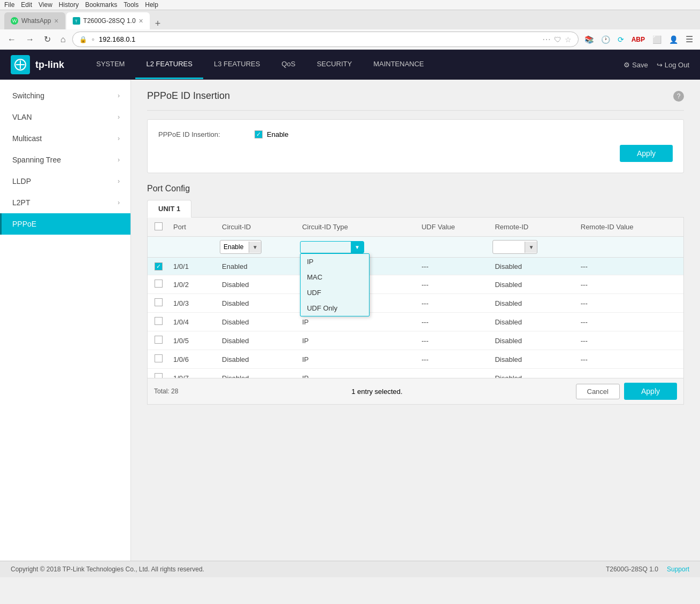 The image size is (700, 604). What do you see at coordinates (47, 40) in the screenshot?
I see `refresh-button: ↻` at bounding box center [47, 40].